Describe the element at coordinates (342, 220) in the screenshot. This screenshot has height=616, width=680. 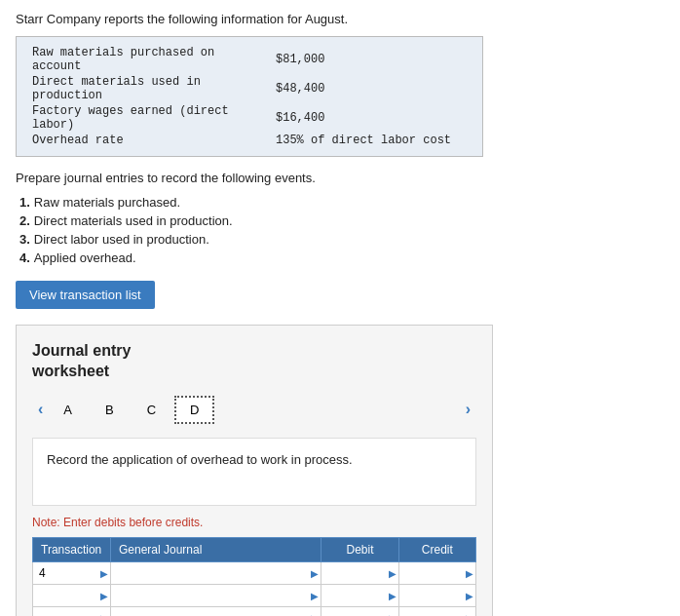
I see `event-item: 2.Direct materials used in production.` at that location.